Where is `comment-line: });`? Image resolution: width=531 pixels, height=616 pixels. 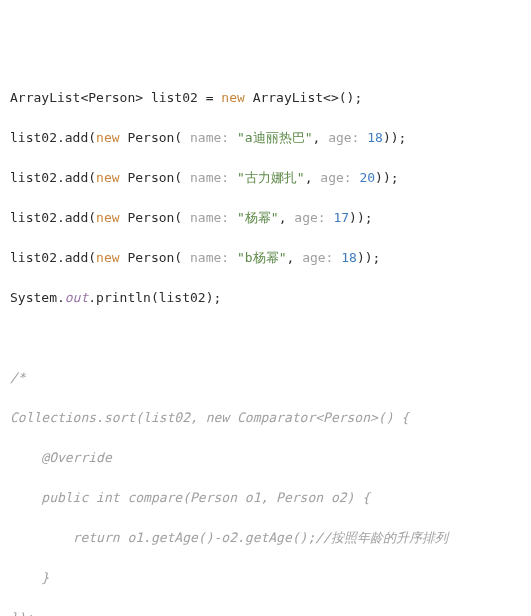
comment-line: }); is located at coordinates (266, 612).